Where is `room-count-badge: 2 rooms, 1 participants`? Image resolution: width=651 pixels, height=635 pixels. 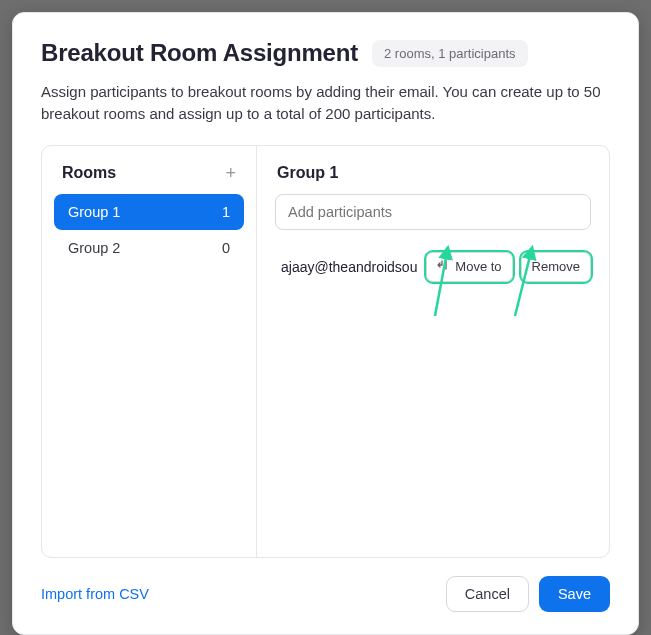
room-count-badge: 2 rooms, 1 participants is located at coordinates (450, 54).